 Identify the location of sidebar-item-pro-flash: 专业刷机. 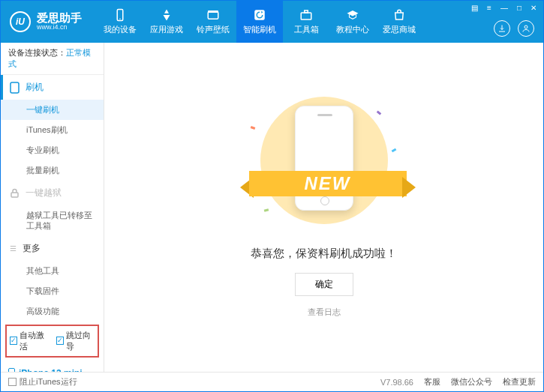
(53, 150).